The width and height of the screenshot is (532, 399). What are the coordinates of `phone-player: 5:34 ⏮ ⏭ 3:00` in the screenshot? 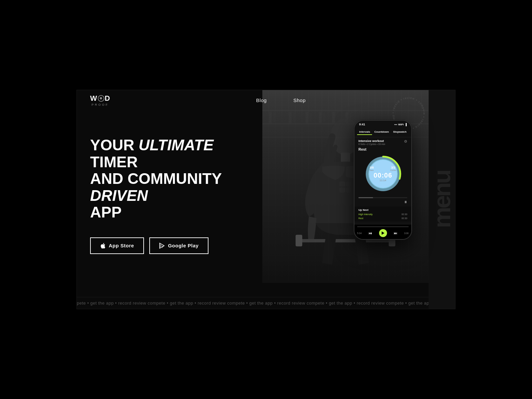 It's located at (383, 231).